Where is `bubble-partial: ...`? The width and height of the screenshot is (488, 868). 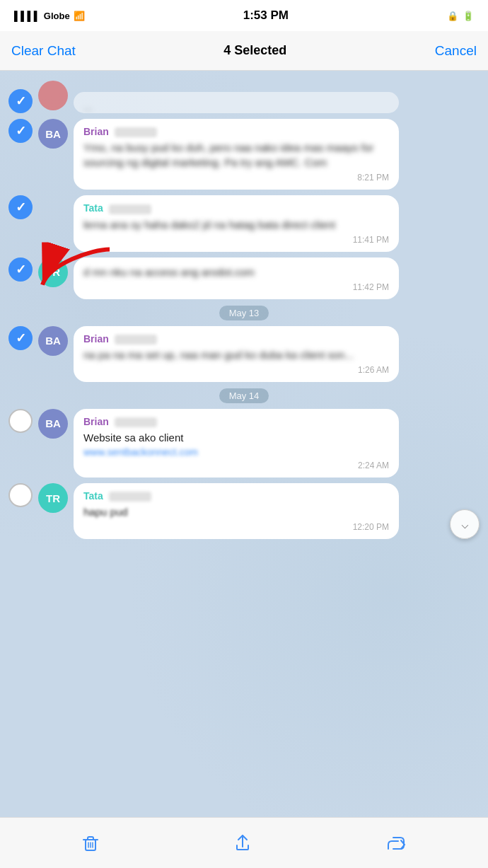 bubble-partial: ... is located at coordinates (236, 103).